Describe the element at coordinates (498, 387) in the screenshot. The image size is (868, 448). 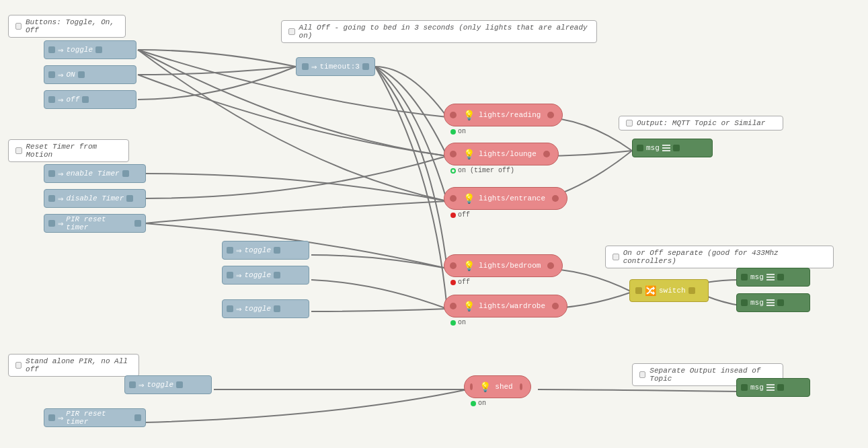
I see `light-shed: 💡 shed` at that location.